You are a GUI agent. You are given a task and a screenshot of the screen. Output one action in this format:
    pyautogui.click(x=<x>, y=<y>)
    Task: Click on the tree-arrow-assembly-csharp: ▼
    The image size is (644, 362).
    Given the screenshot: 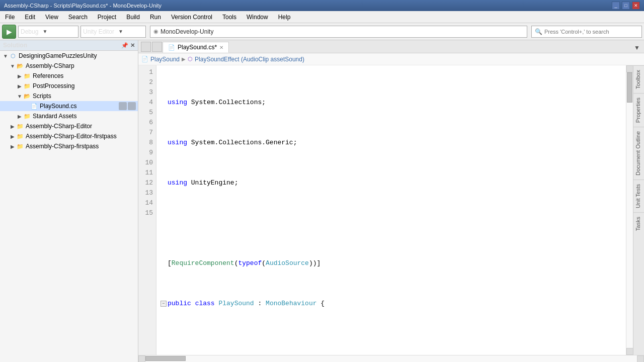 What is the action you would take?
    pyautogui.click(x=13, y=66)
    